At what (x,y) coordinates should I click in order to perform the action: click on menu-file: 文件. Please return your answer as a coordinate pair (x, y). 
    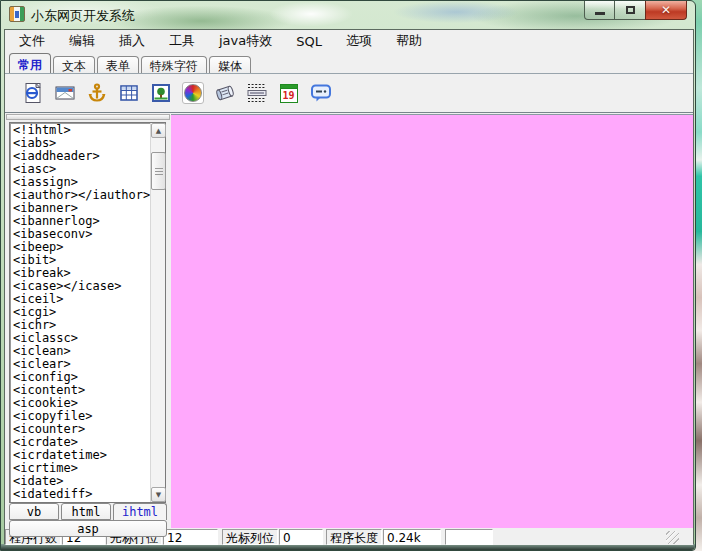
    Looking at the image, I should click on (32, 41).